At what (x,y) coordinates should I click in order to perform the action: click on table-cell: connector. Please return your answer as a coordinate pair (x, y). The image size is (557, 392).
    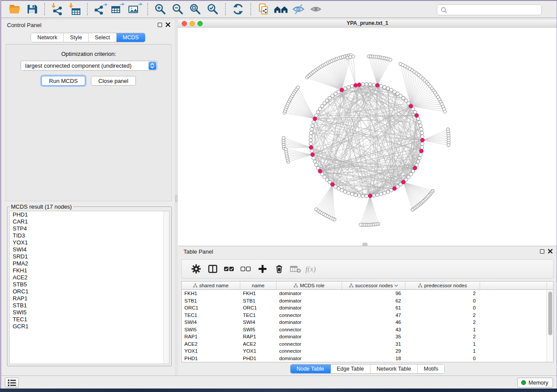
    Looking at the image, I should click on (309, 351).